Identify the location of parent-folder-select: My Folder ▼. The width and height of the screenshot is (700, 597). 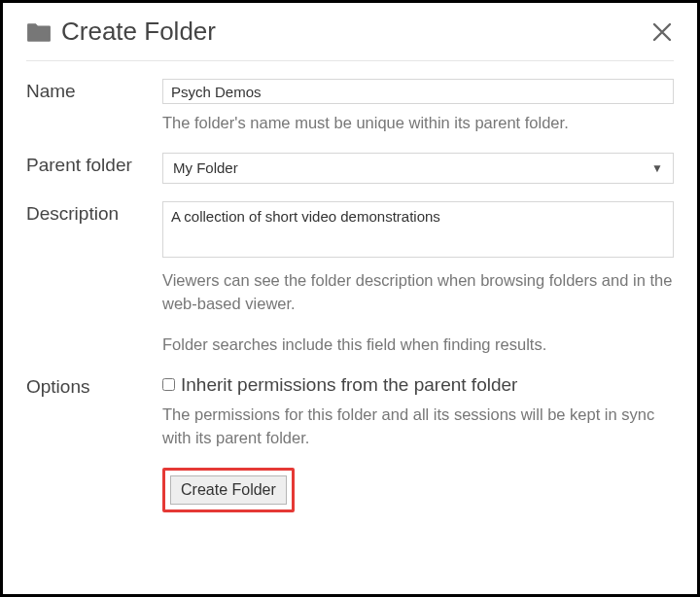
(418, 168).